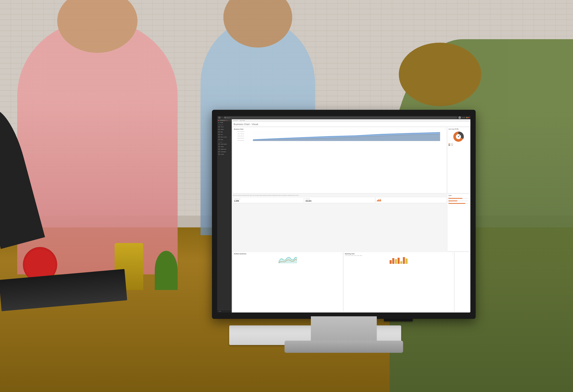  Describe the element at coordinates (239, 129) in the screenshot. I see `main-chart-title: Business Chart` at that location.